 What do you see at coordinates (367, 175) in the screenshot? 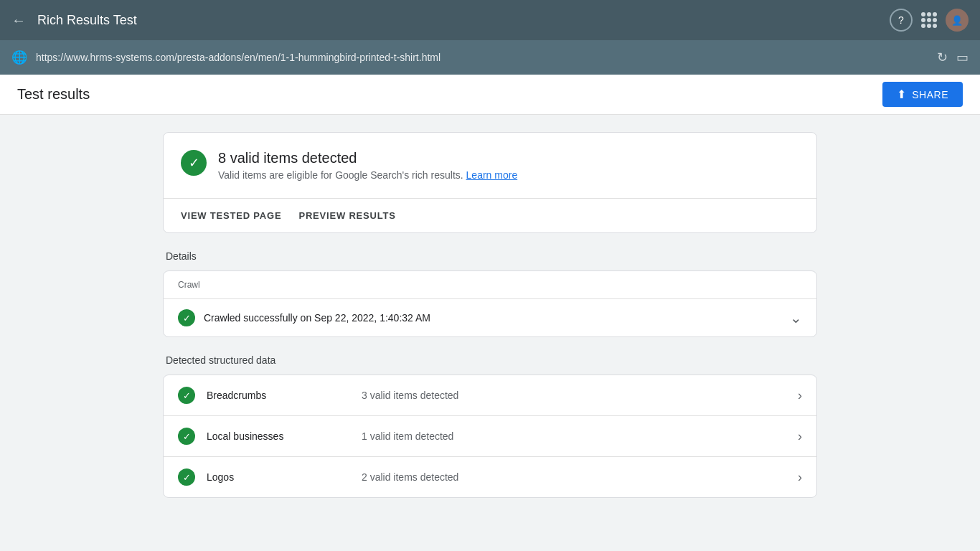
I see `result-description: Valid items are eligible for Google Sear…` at bounding box center [367, 175].